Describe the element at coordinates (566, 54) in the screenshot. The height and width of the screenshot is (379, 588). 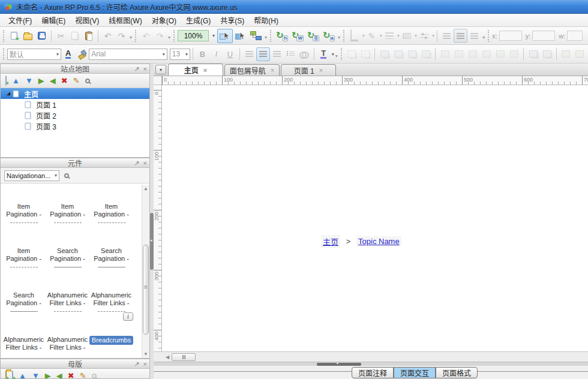
I see `lock-button` at that location.